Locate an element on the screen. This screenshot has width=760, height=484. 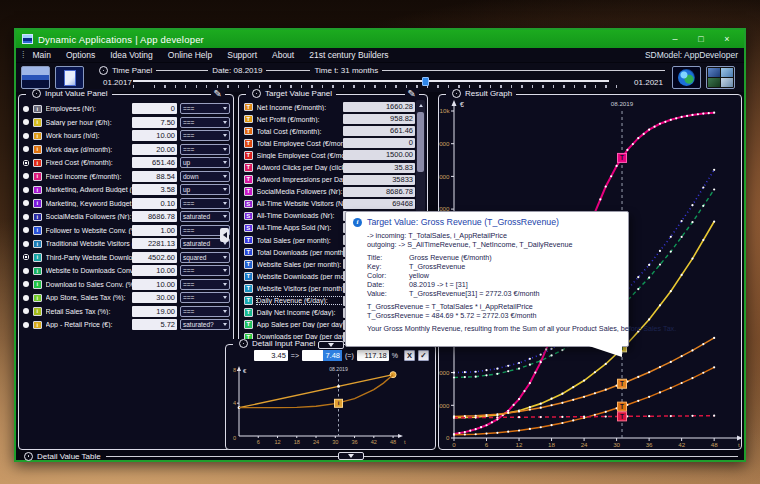
target-label: Total Cost (€/month): is located at coordinates (300, 132).